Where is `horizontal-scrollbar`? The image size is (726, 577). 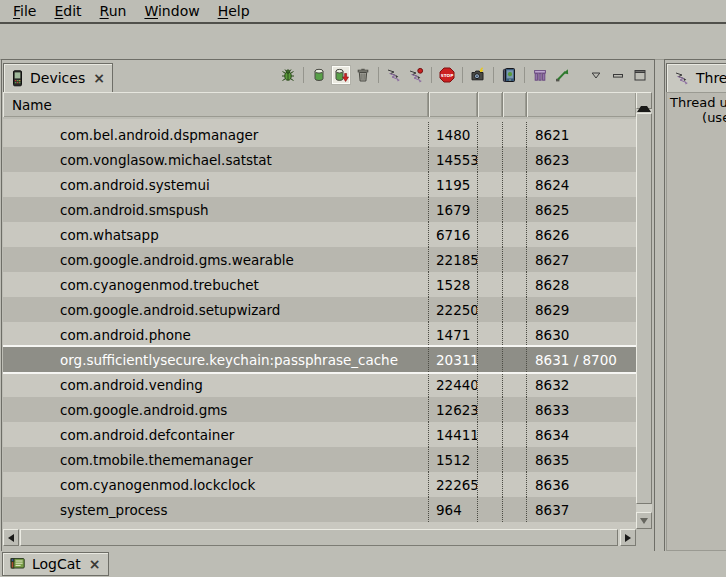 horizontal-scrollbar is located at coordinates (320, 538).